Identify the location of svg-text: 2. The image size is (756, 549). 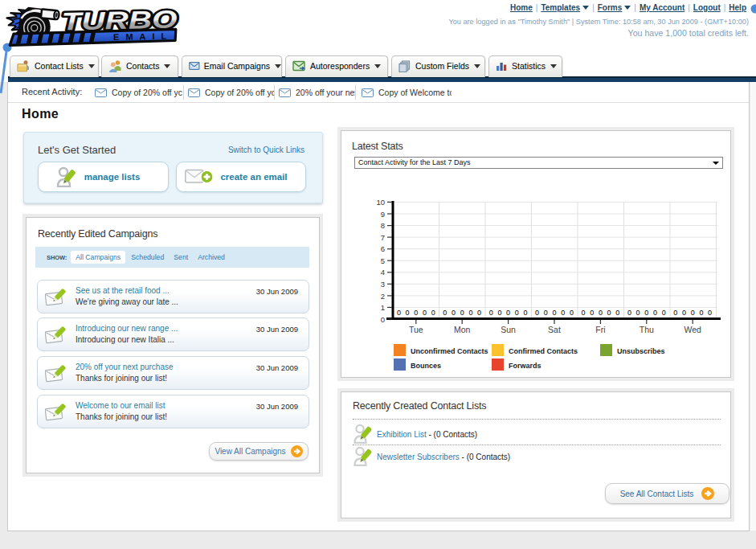
(382, 296).